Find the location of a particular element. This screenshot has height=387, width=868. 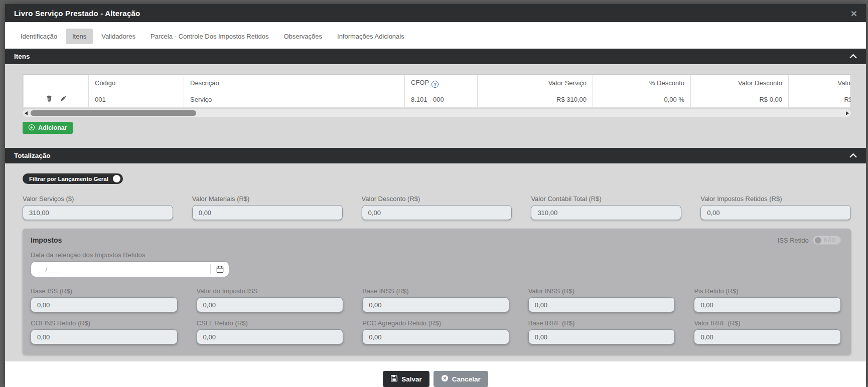

close-icon: × is located at coordinates (854, 13).